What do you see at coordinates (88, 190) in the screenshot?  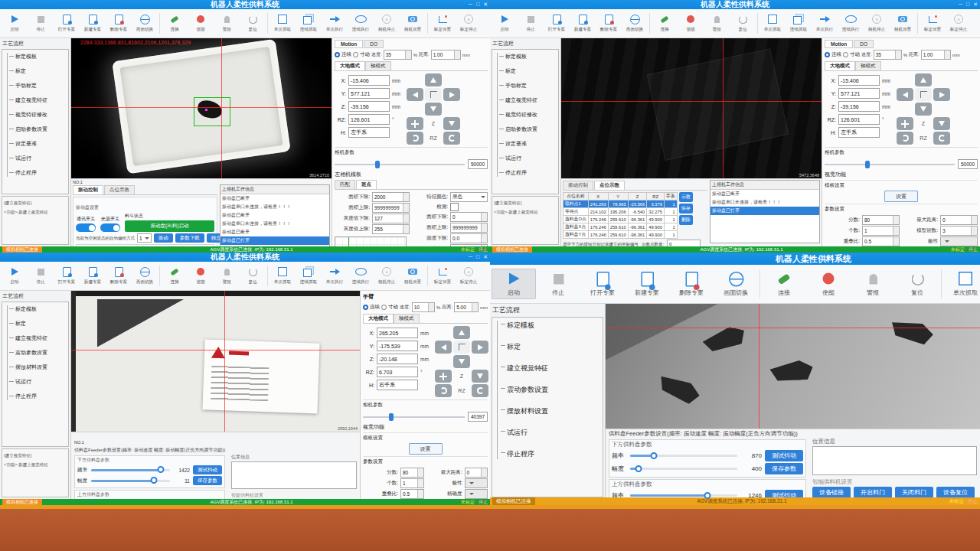 I see `tab-vibration: 振动控制` at bounding box center [88, 190].